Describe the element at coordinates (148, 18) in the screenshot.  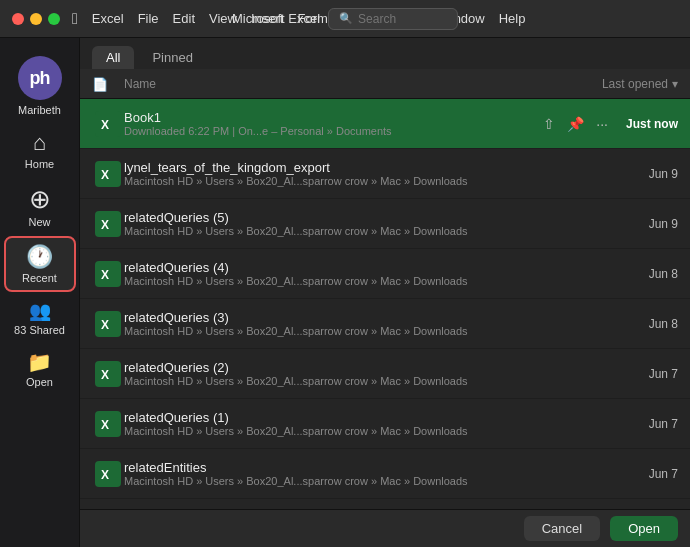
I see `menu-file: File` at that location.